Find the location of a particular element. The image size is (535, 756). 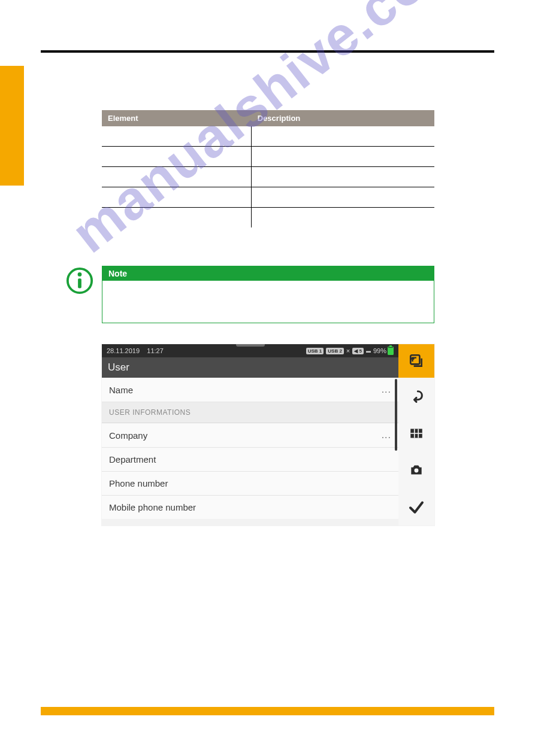

info-icon is located at coordinates (80, 282).